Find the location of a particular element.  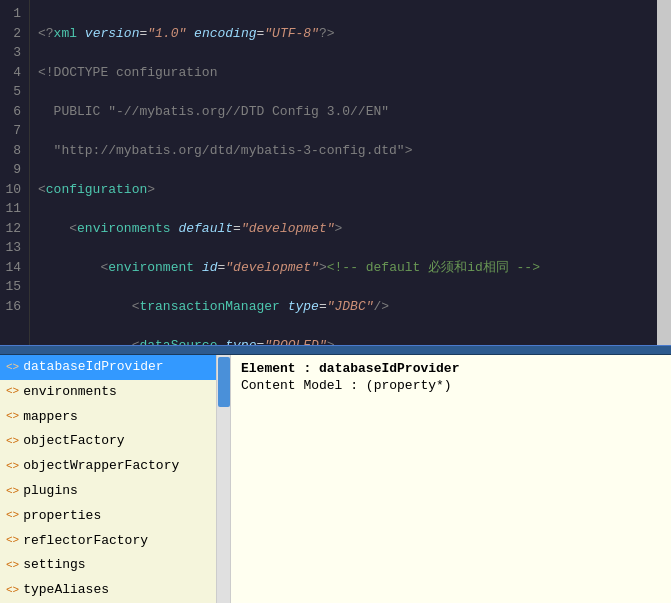

autocomplete-label: mappers is located at coordinates (50, 418).